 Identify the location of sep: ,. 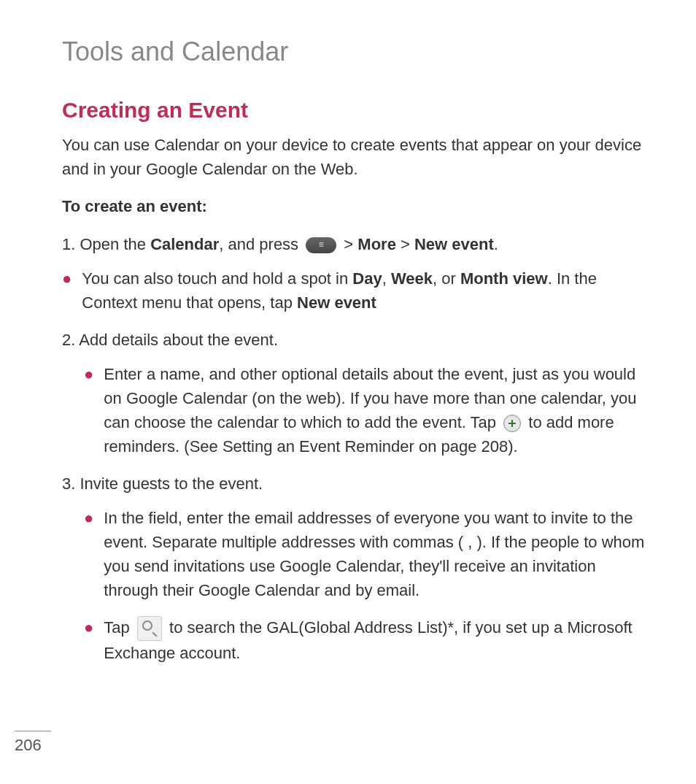
(387, 279).